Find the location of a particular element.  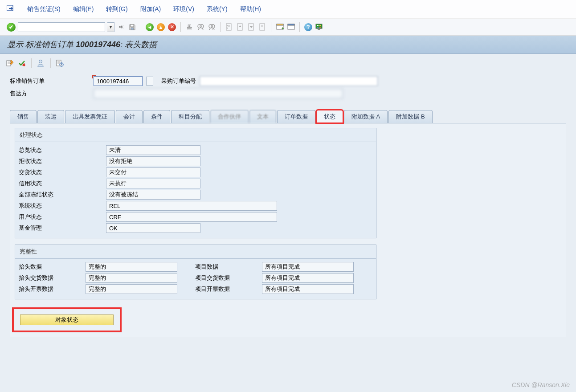

enter-icon: ✔ is located at coordinates (11, 27).